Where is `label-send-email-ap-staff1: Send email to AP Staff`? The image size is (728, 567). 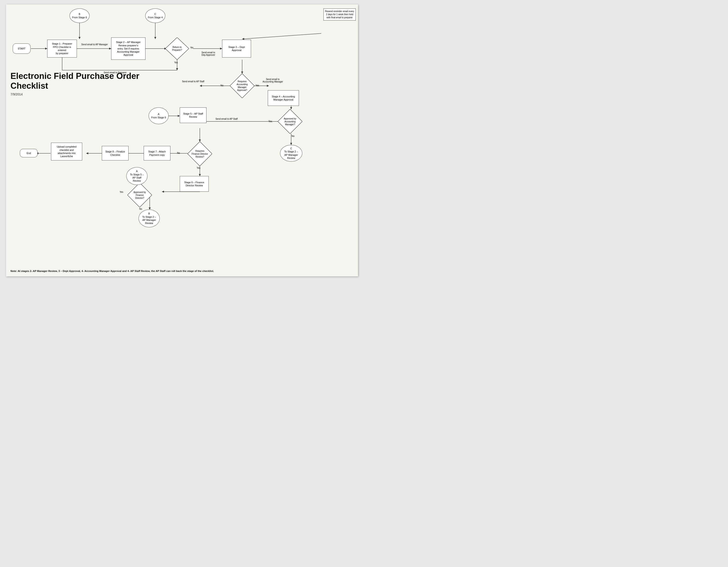 label-send-email-ap-staff1: Send email to AP Staff is located at coordinates (193, 81).